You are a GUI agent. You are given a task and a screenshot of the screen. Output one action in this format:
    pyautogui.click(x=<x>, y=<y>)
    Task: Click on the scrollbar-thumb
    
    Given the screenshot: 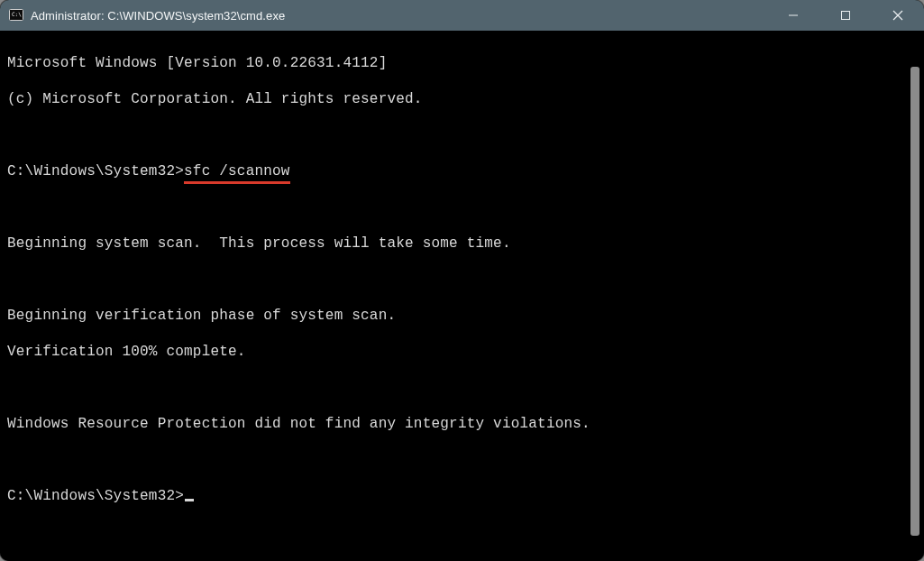 What is the action you would take?
    pyautogui.click(x=915, y=301)
    